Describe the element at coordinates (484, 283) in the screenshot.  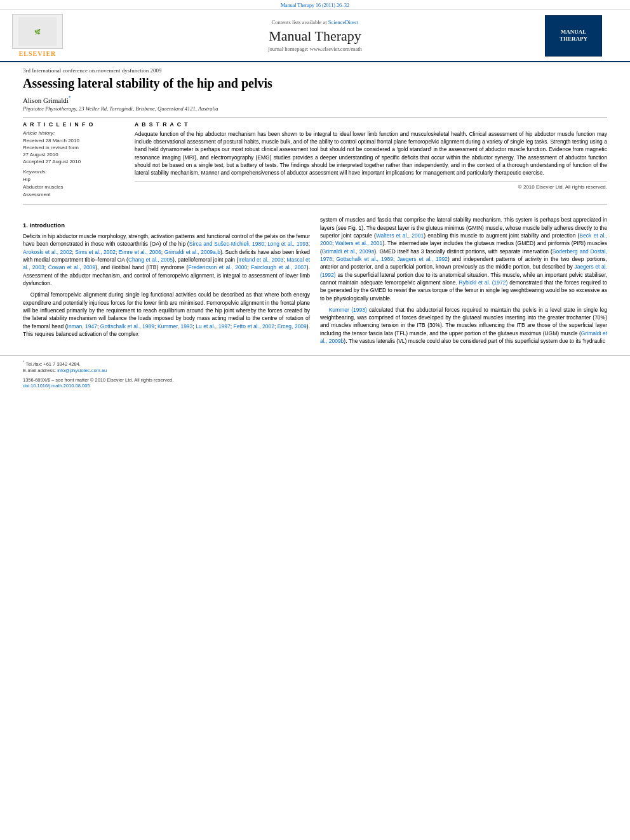
I see `ref-rybicki: Rybicki et al. (1972)` at that location.